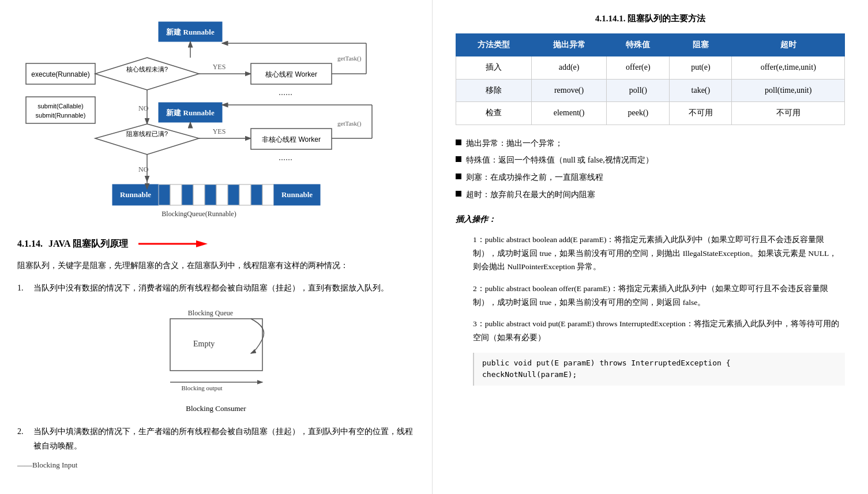 The image size is (868, 494). What do you see at coordinates (204, 344) in the screenshot?
I see `svg-text: Empty` at bounding box center [204, 344].